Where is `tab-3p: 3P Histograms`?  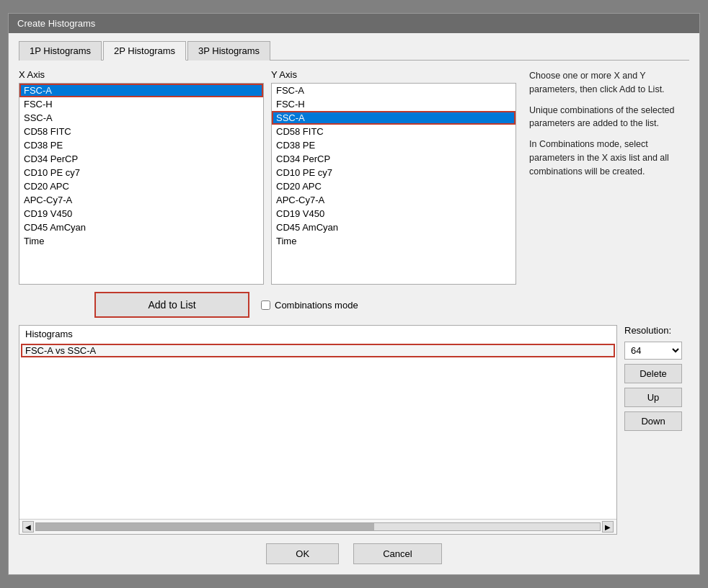
tab-3p: 3P Histograms is located at coordinates (229, 50).